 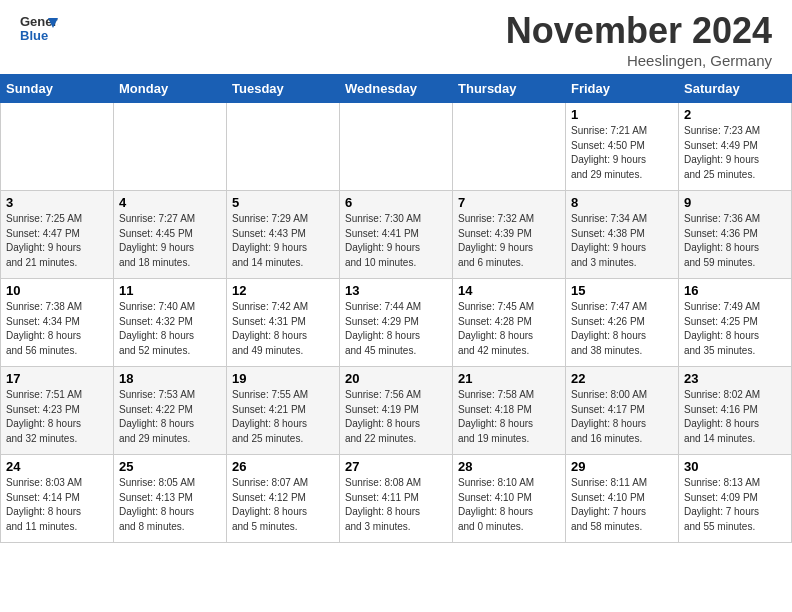 I want to click on calendar-cell: 8Sunrise: 7:34 AM Sunset: 4:38 PM Daylig…, so click(x=622, y=235).